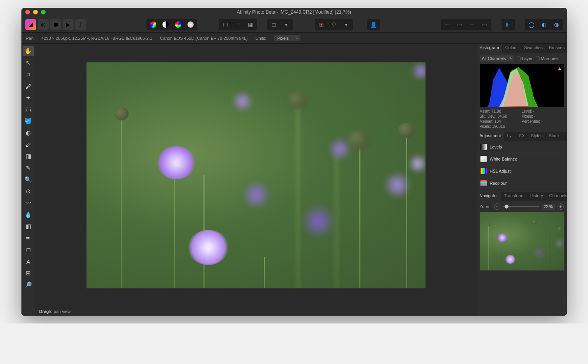 This screenshot has height=364, width=588. What do you see at coordinates (533, 48) in the screenshot?
I see `tab-swatches: Swatches` at bounding box center [533, 48].